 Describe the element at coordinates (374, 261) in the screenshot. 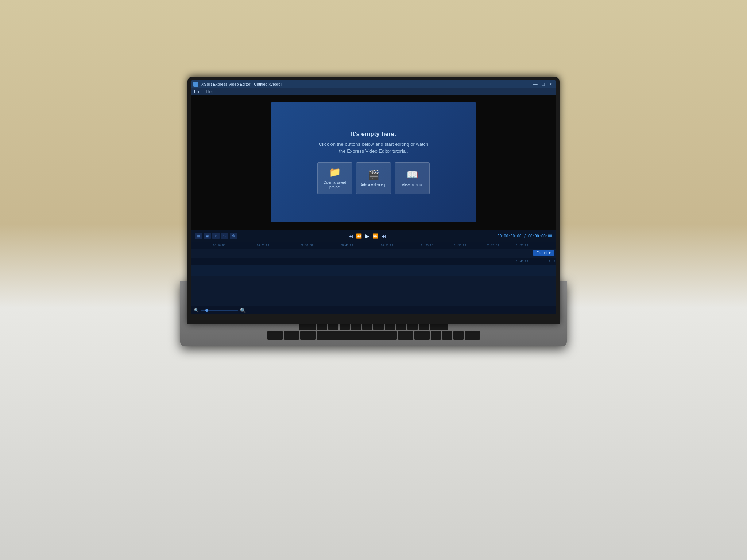

I see `timeline-ruler-2: 01:40:00 01:5` at that location.